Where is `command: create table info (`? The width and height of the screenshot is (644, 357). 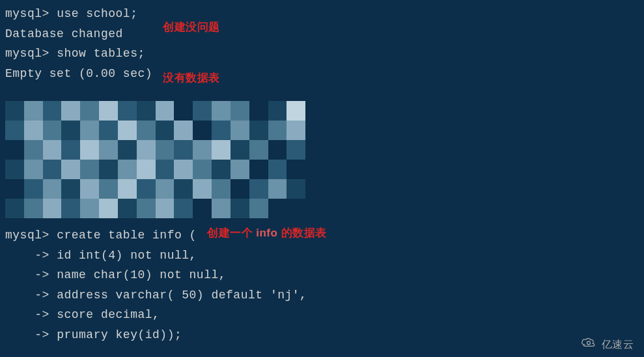 command: create table info ( is located at coordinates (126, 235).